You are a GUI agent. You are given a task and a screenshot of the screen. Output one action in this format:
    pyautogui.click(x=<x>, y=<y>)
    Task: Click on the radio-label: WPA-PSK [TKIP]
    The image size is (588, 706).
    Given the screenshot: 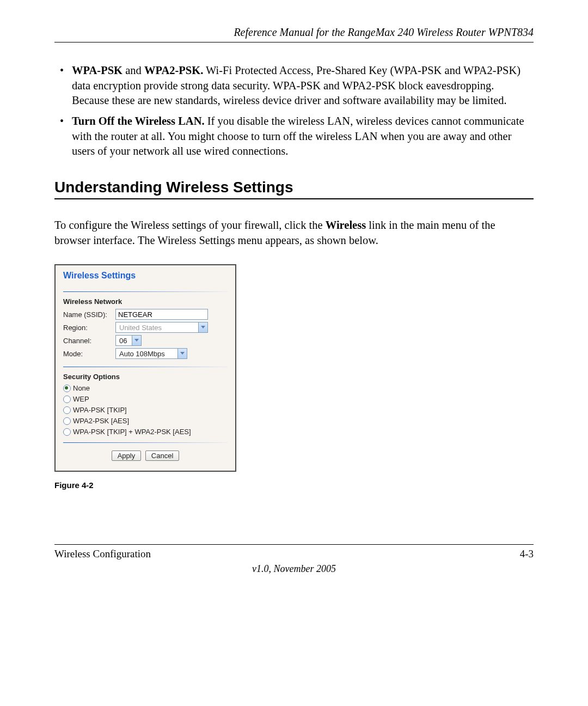 What is the action you would take?
    pyautogui.click(x=100, y=410)
    